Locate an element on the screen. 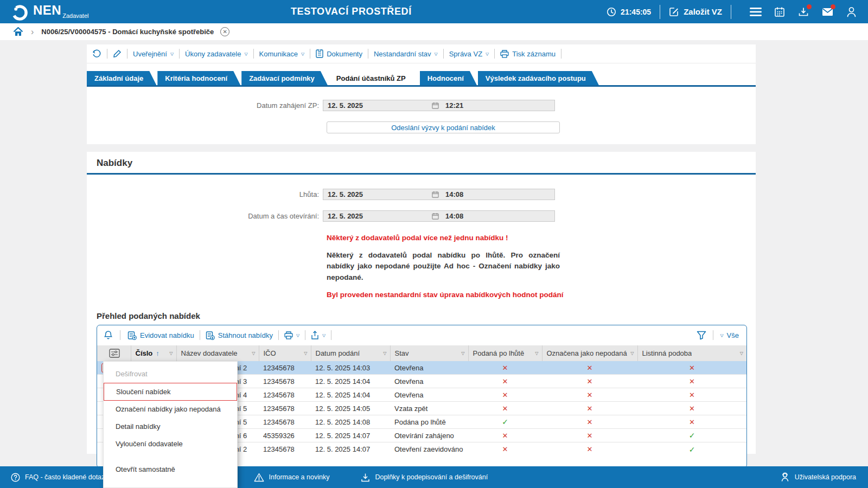 This screenshot has height=488, width=868. column-header-ico: IČO▽ is located at coordinates (285, 354).